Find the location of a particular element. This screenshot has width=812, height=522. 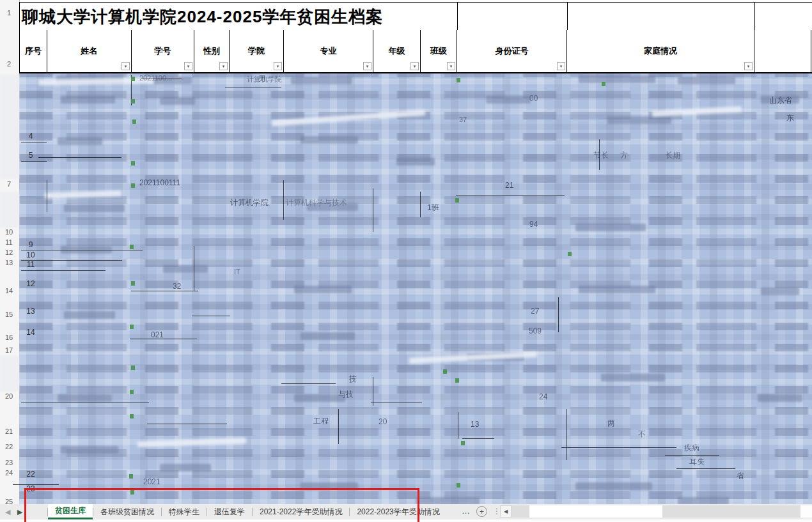

gutter-row-number: 10 is located at coordinates (9, 232).